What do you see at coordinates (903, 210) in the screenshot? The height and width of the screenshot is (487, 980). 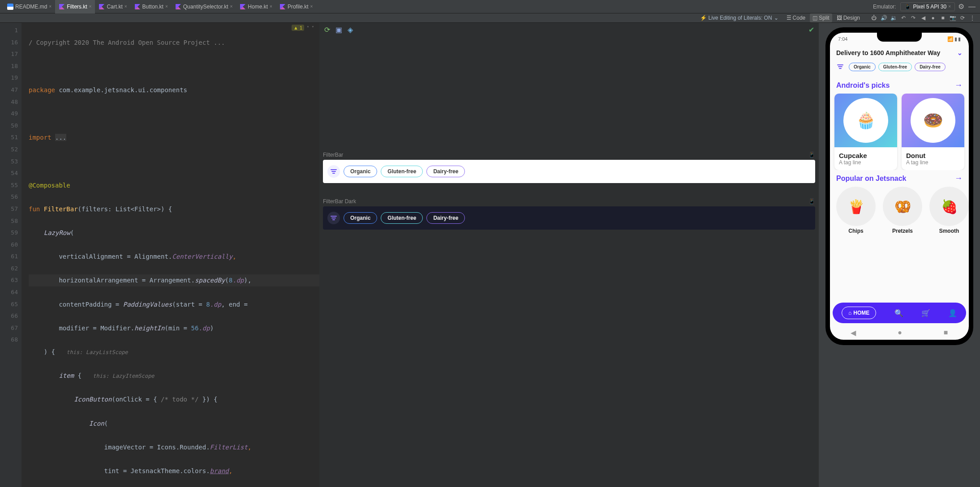 I see `popular-item-pretzels: 🥨Pretzels` at bounding box center [903, 210].